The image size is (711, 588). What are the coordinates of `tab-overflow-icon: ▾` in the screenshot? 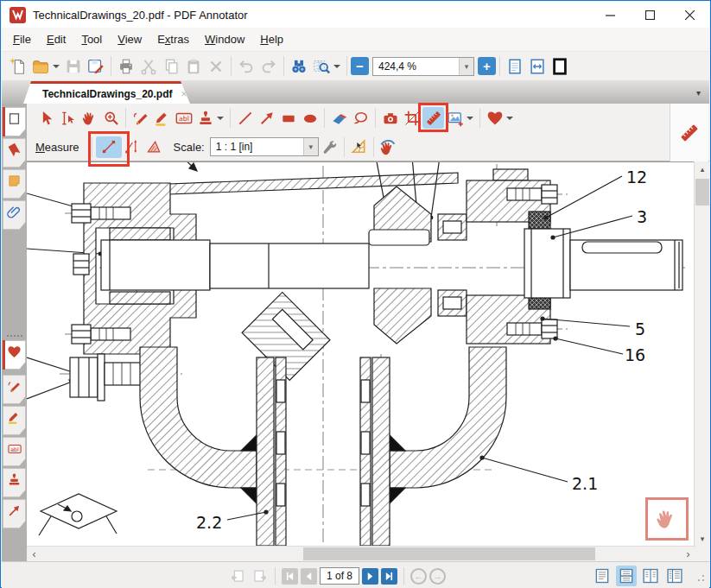 It's located at (698, 93).